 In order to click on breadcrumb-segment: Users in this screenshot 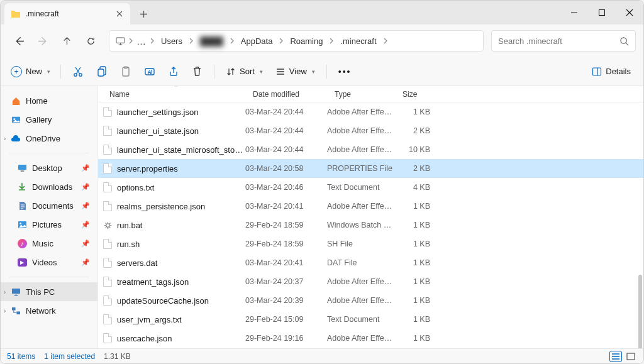, I will do `click(172, 41)`.